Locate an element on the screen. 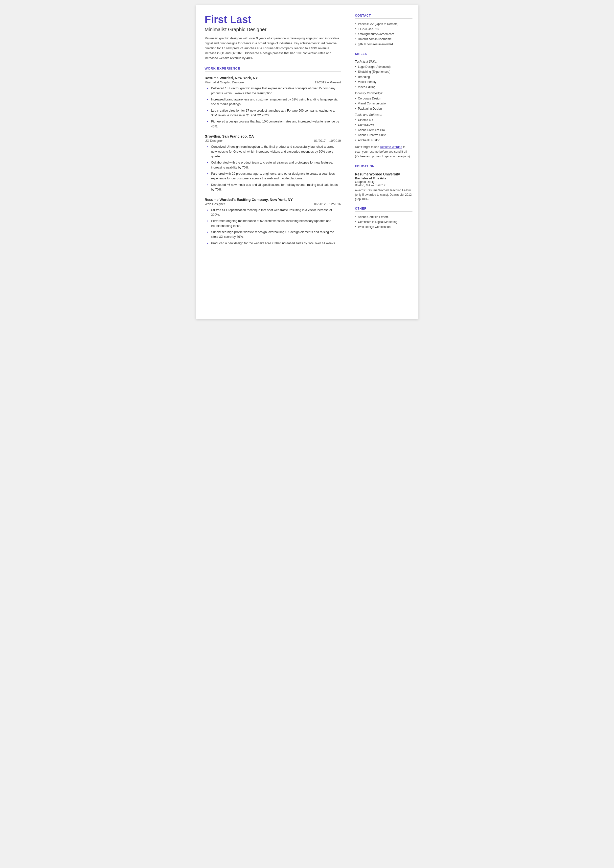 This screenshot has height=868, width=614. job-2: Resume Worded's Exciting Company, New Yo… is located at coordinates (273, 222).